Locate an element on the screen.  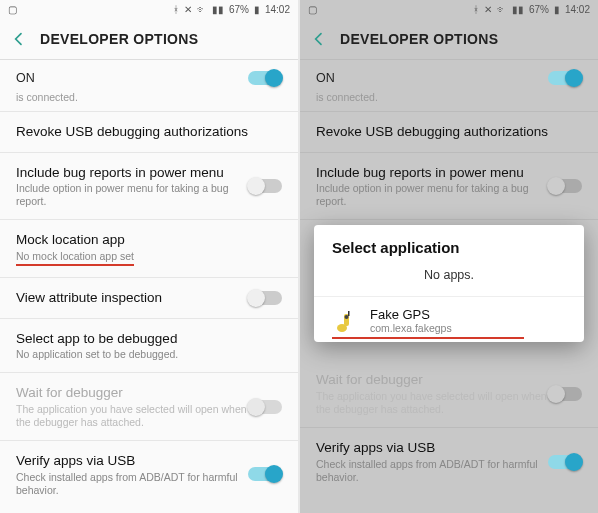
row-view-attribute: View attribute inspection is located at coordinates (149, 298).